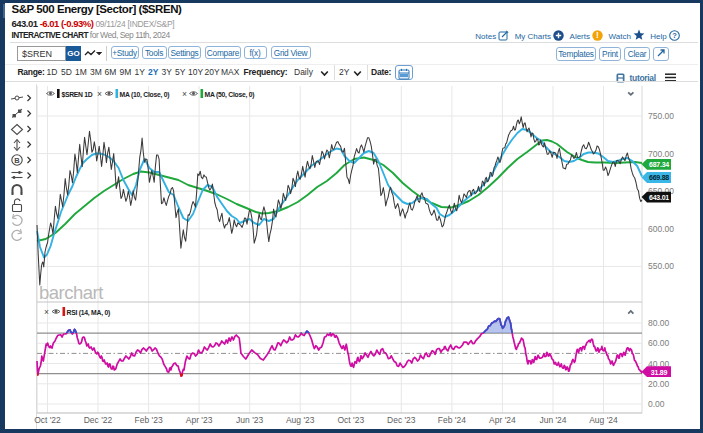  I want to click on svg-text: 669.88, so click(659, 178).